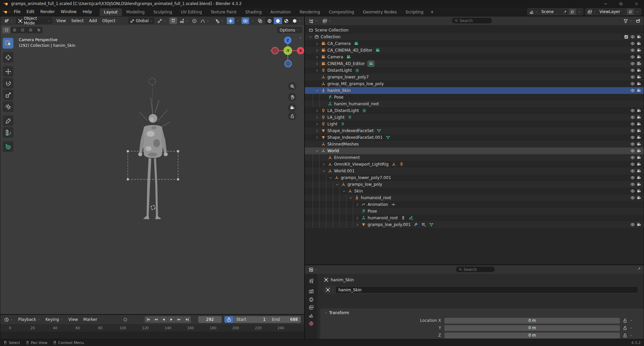  I want to click on viewlayer-new-button, so click(630, 12).